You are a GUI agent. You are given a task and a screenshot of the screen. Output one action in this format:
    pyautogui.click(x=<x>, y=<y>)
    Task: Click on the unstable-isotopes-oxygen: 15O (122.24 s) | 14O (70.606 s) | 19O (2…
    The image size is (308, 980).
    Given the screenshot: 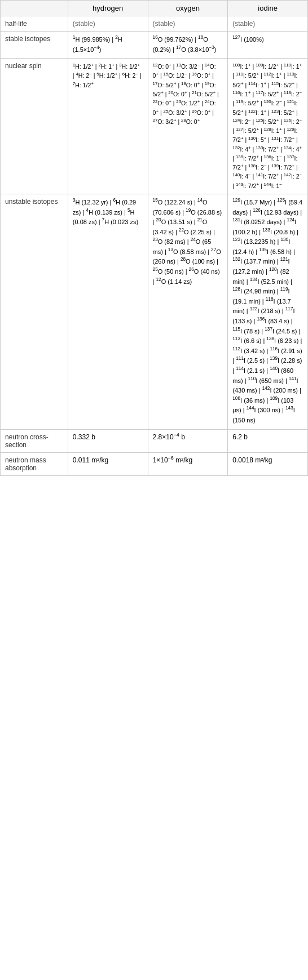 What is the action you would take?
    pyautogui.click(x=188, y=311)
    